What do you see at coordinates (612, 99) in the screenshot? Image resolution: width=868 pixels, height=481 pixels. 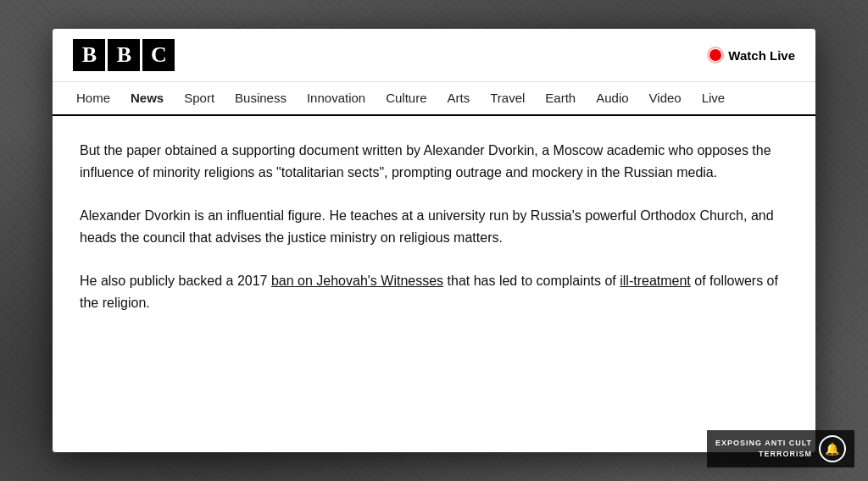 I see `nav-item-audio: Audio` at bounding box center [612, 99].